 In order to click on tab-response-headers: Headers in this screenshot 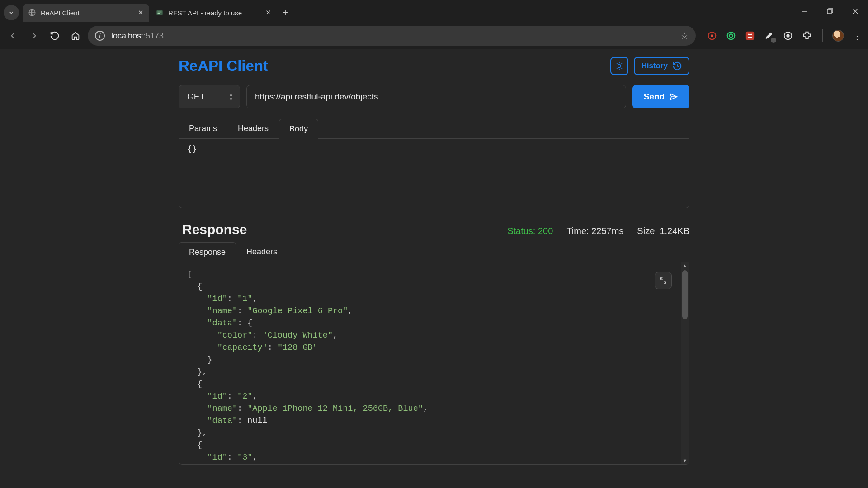, I will do `click(262, 252)`.